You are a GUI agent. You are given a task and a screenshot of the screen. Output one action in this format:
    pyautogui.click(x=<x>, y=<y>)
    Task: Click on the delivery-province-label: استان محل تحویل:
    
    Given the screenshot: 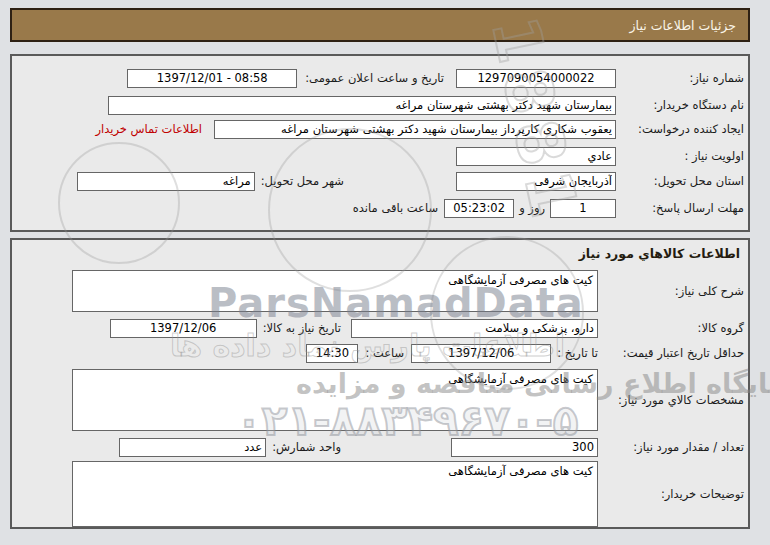 What is the action you would take?
    pyautogui.click(x=680, y=181)
    